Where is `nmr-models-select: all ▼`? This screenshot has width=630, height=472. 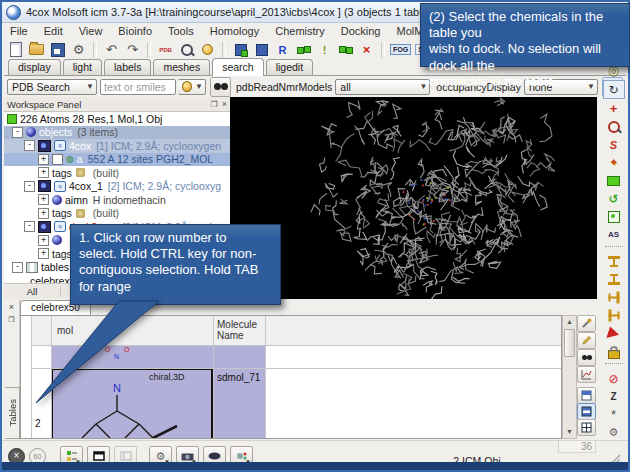 nmr-models-select: all ▼ is located at coordinates (382, 87).